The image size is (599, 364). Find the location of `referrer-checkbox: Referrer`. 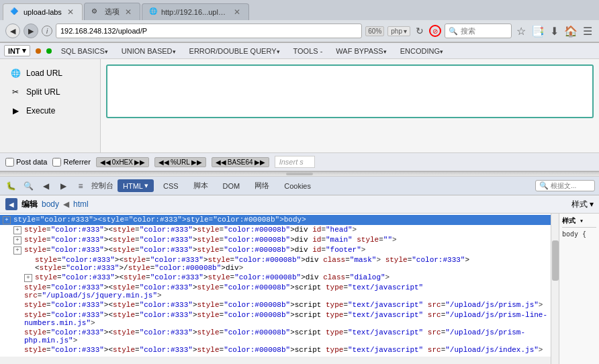

referrer-checkbox: Referrer is located at coordinates (71, 163).